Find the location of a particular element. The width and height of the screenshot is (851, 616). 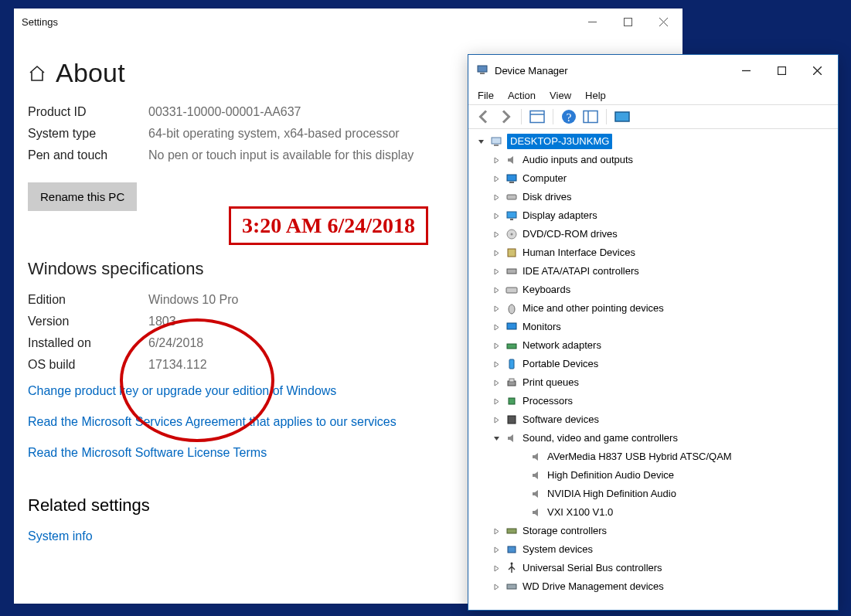

forward-button is located at coordinates (505, 117).